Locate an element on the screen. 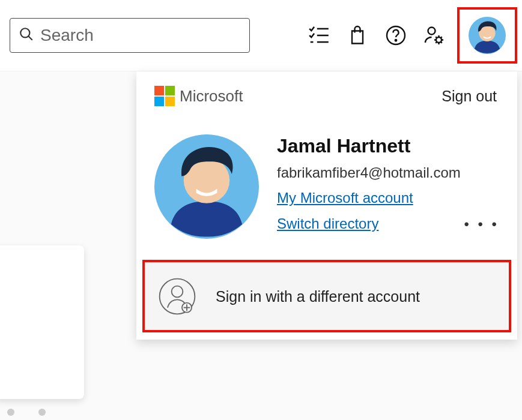 This screenshot has height=420, width=522. add-account-label: Sign in with a different account is located at coordinates (318, 296).